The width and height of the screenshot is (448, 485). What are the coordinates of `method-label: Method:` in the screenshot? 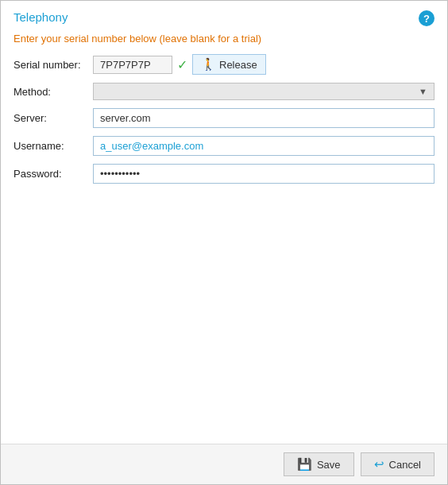 It's located at (53, 92).